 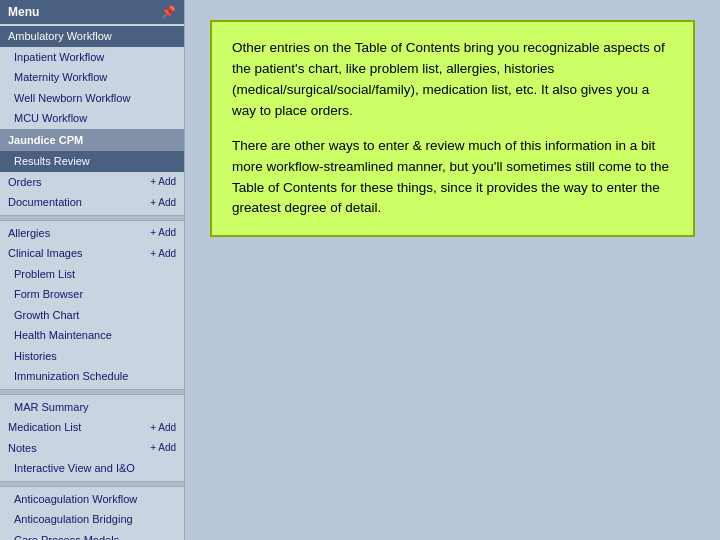 I want to click on sidebar-item-immunization-schedule: Immunization Schedule, so click(x=92, y=376).